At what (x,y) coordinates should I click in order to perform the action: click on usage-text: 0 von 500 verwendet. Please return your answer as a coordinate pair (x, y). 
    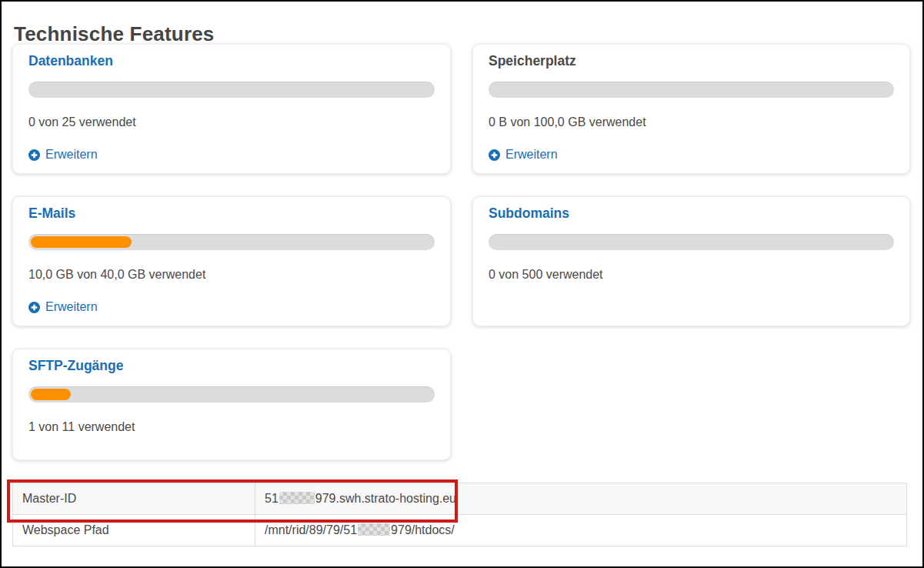
    Looking at the image, I should click on (691, 275).